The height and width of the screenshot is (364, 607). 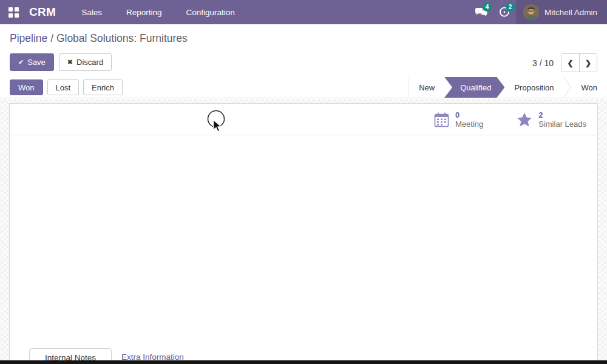 What do you see at coordinates (588, 63) in the screenshot?
I see `pager-next-button: ❯` at bounding box center [588, 63].